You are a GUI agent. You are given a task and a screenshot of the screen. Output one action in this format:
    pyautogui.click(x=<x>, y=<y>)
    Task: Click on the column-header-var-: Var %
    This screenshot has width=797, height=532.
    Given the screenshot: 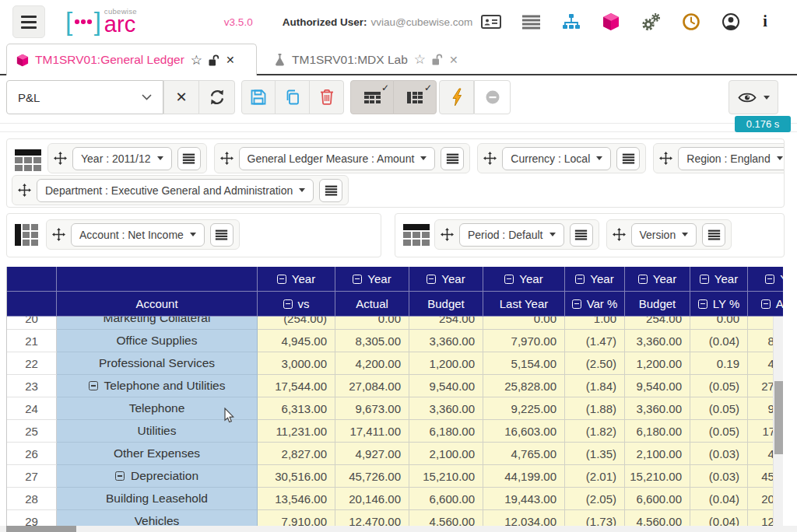 What is the action you would take?
    pyautogui.click(x=595, y=304)
    